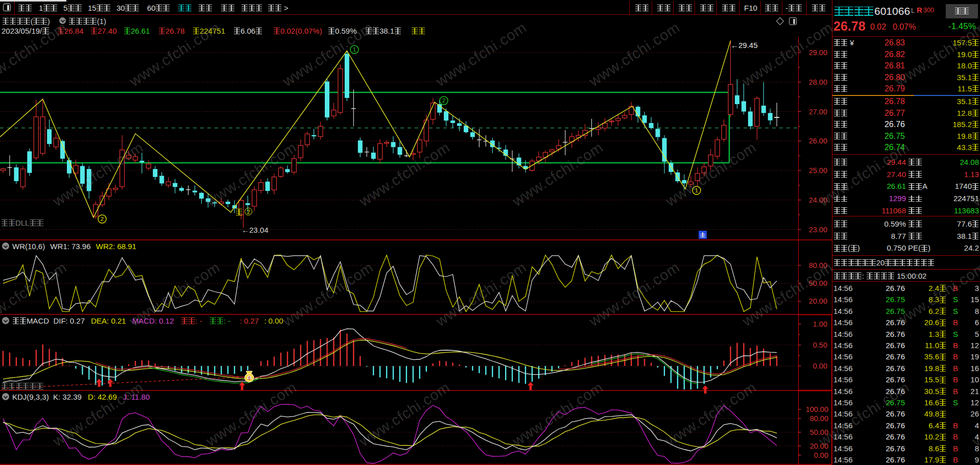 The image size is (980, 465). What do you see at coordinates (818, 230) in the screenshot?
I see `svg-text: 23.00` at bounding box center [818, 230].